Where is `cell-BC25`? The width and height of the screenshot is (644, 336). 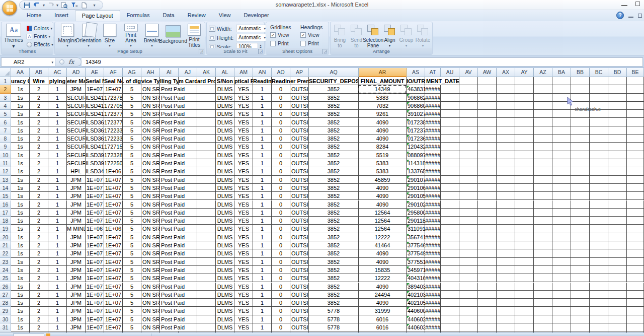 cell-BC25 is located at coordinates (599, 278).